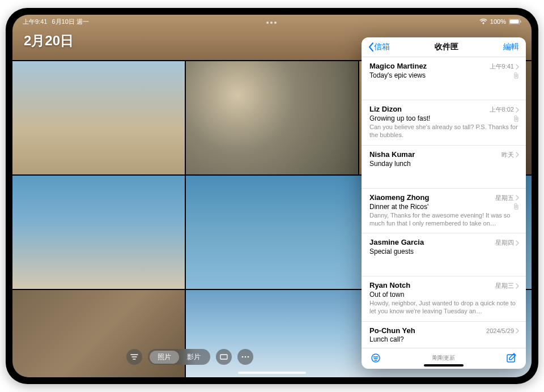  What do you see at coordinates (444, 48) in the screenshot?
I see `mail-navbar: 信箱 收件匣 編輯` at bounding box center [444, 48].